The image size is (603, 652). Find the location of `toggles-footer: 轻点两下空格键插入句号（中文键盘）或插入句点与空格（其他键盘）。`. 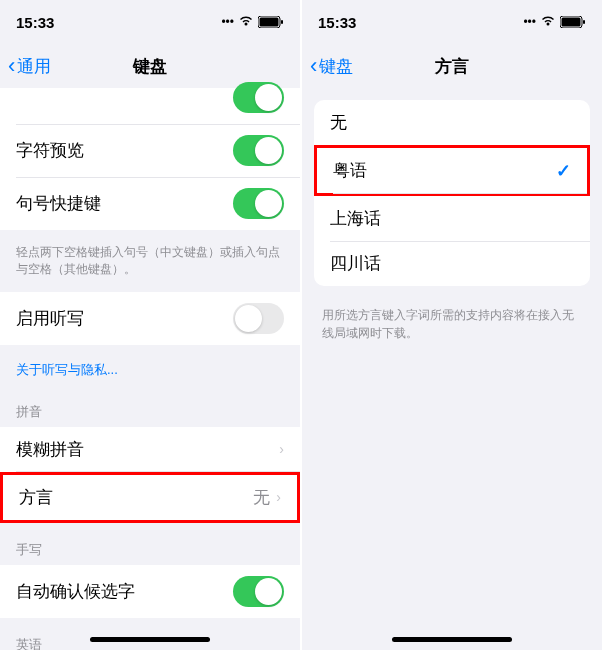

toggles-footer: 轻点两下空格键插入句号（中文键盘）或插入句点与空格（其他键盘）。 is located at coordinates (150, 265).